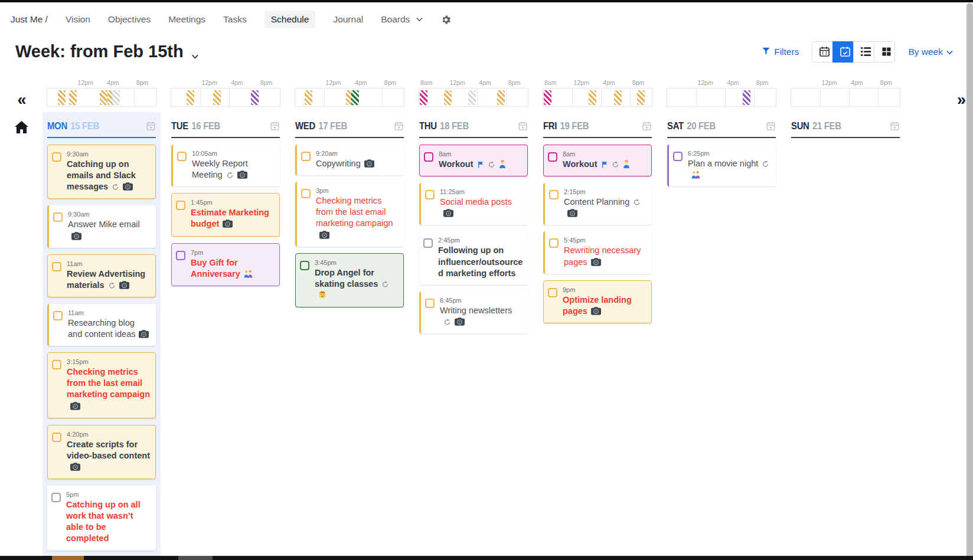 This screenshot has width=973, height=560. Describe the element at coordinates (843, 52) in the screenshot. I see `schedule-view-button` at that location.